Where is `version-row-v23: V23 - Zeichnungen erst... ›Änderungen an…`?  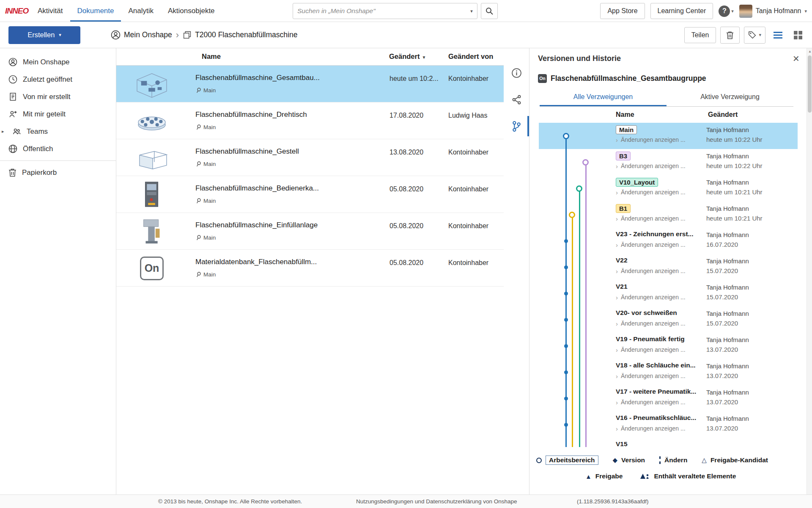
version-row-v23: V23 - Zeichnungen erst... ›Änderungen an… is located at coordinates (668, 241).